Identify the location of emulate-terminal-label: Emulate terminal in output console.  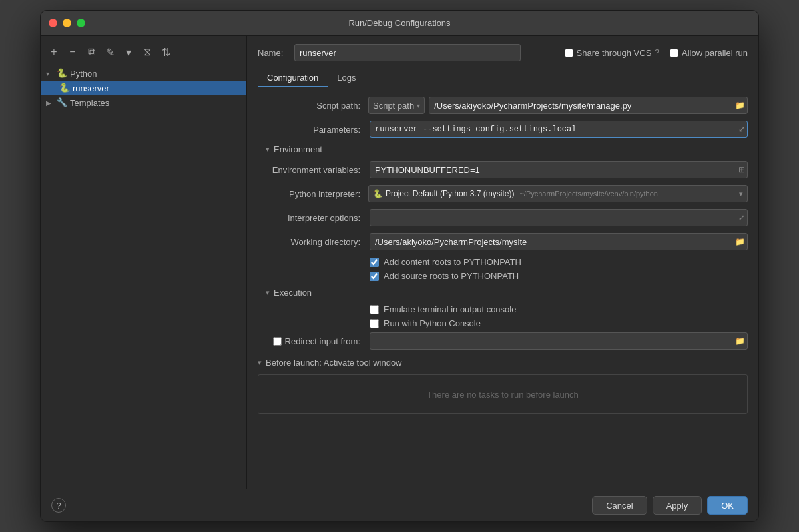
(450, 309).